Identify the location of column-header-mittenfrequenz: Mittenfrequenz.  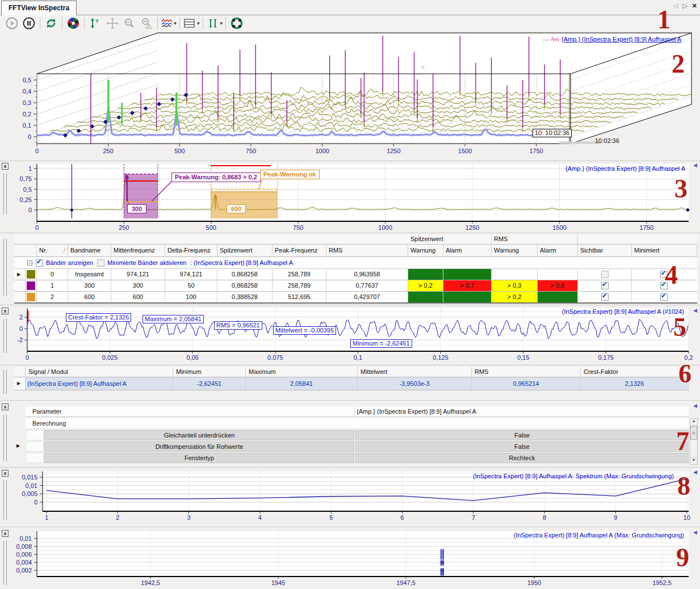
(139, 251).